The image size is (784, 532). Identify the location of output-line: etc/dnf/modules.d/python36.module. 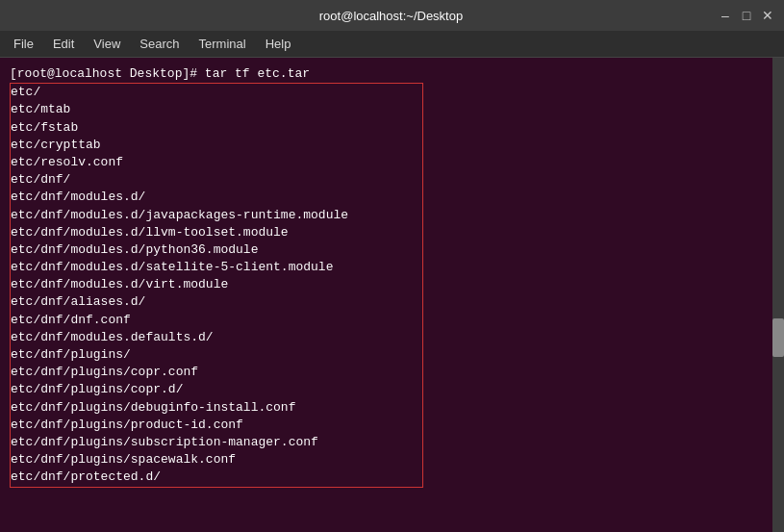
(216, 250).